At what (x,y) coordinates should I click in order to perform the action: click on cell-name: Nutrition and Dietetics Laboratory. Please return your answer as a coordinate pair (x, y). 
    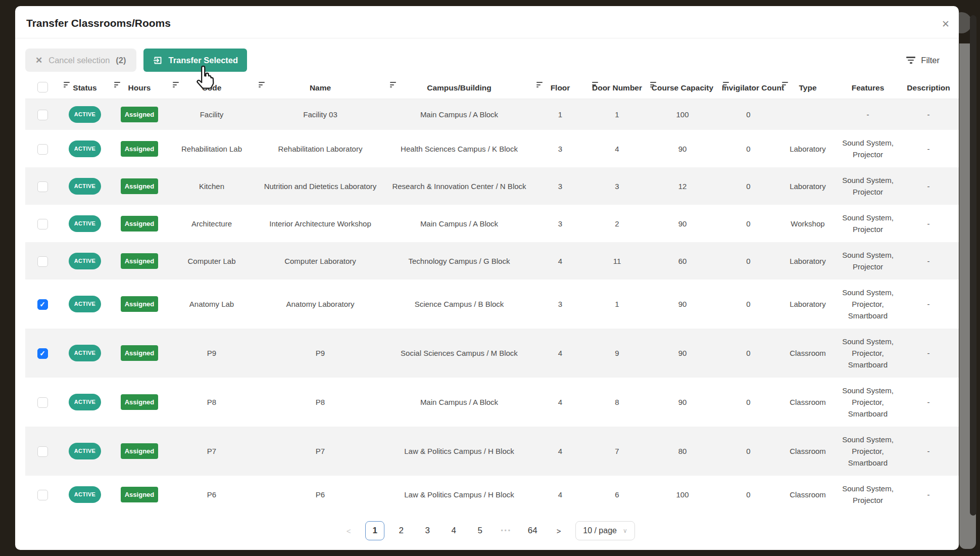
    Looking at the image, I should click on (320, 186).